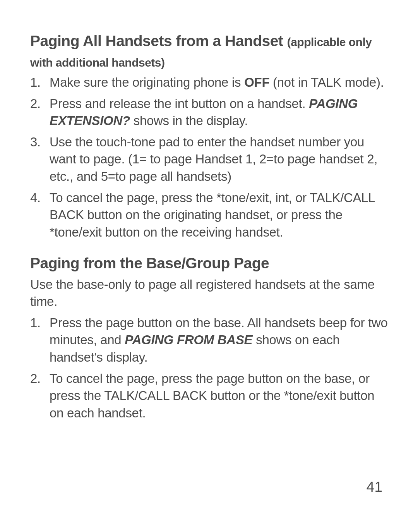 This screenshot has height=532, width=418. I want to click on step-text-bold: OFF, so click(257, 82).